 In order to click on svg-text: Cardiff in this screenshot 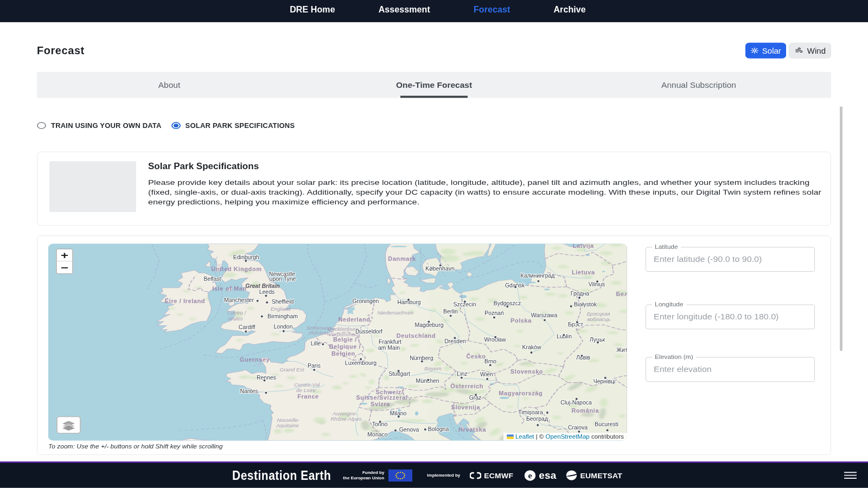, I will do `click(247, 328)`.